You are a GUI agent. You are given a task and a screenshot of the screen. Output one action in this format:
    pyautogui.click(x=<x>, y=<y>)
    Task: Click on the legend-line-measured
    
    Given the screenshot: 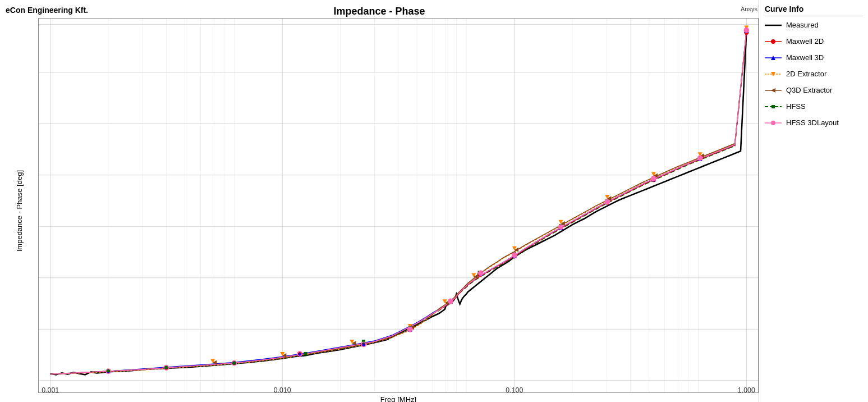 What is the action you would take?
    pyautogui.click(x=773, y=25)
    